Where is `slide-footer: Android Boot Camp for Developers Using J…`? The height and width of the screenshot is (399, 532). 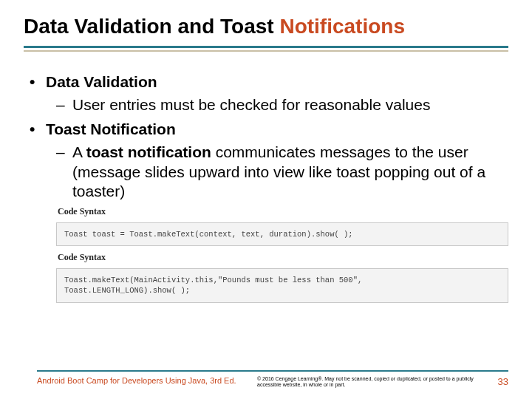 slide-footer: Android Boot Camp for Developers Using J… is located at coordinates (273, 380).